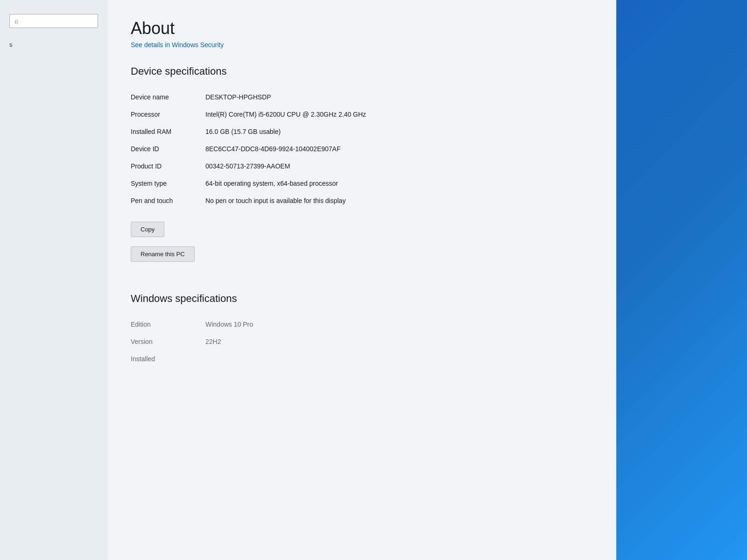 The height and width of the screenshot is (560, 747). What do you see at coordinates (397, 342) in the screenshot?
I see `win-spec-value-1: 22H2` at bounding box center [397, 342].